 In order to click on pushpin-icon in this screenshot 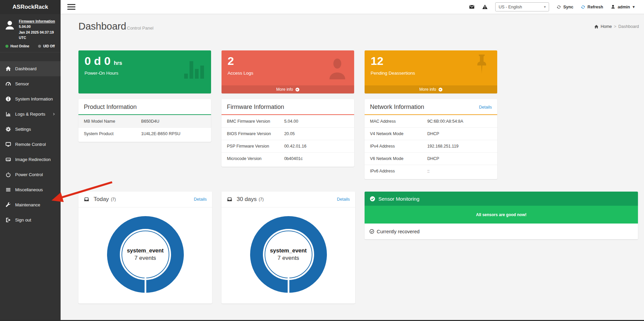, I will do `click(482, 66)`.